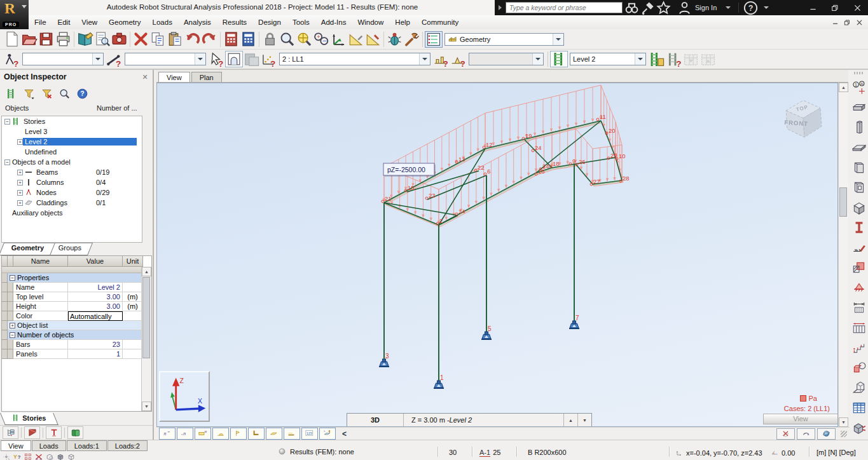 The image size is (868, 460). Describe the element at coordinates (17, 456) in the screenshot. I see `st-osnap-button: Y?` at that location.